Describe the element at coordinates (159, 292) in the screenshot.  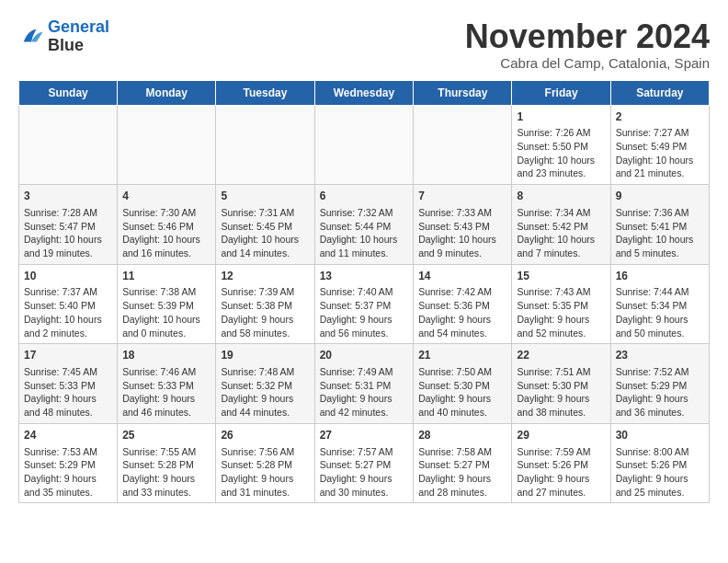
I see `cell-info-line: Sunrise: 7:38 AM` at that location.